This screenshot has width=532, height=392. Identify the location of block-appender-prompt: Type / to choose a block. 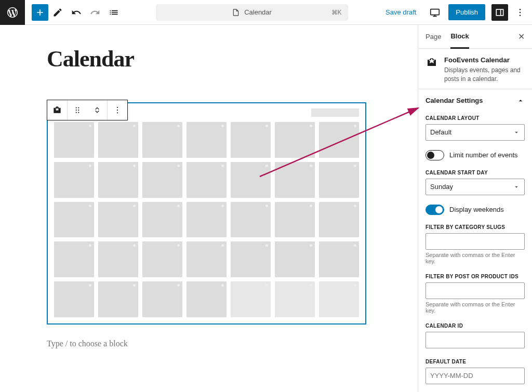
(219, 344).